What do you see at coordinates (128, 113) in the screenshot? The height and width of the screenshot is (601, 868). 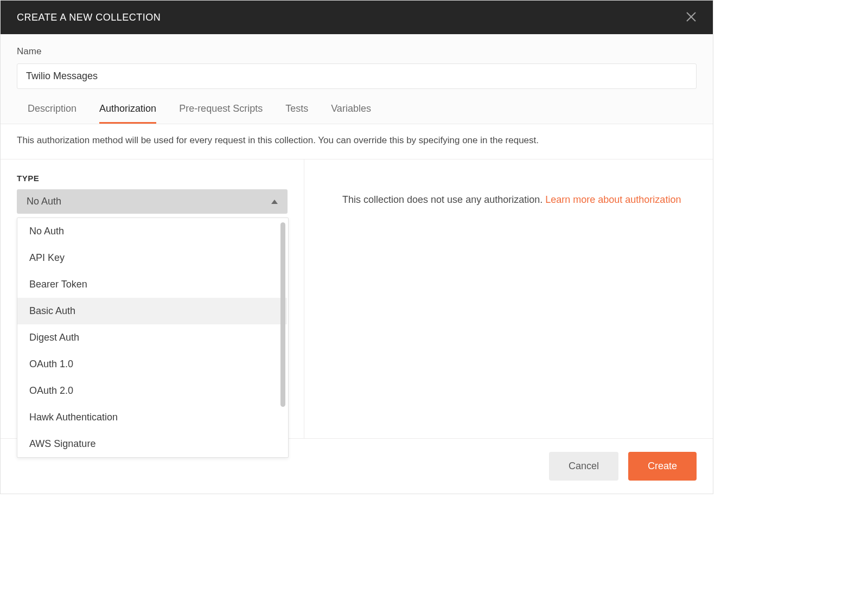 I see `tab-authorization: Authorization` at bounding box center [128, 113].